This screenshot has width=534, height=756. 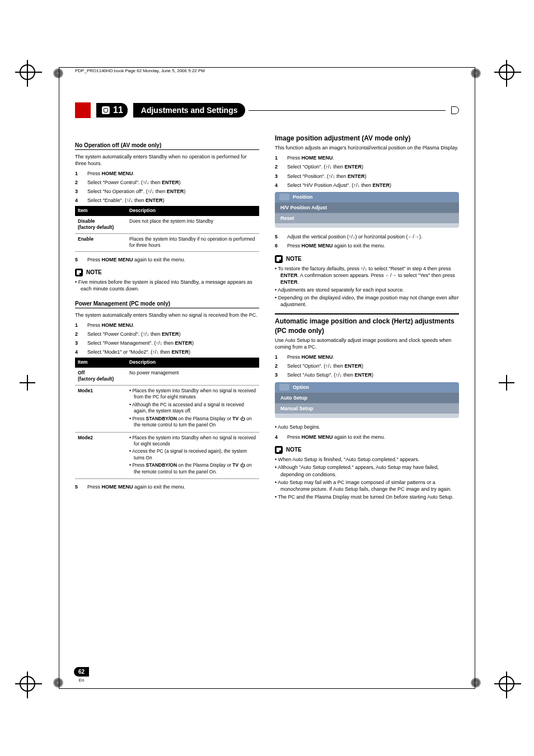 I want to click on section-intro: This function adjusts an image's horizon…, so click(x=367, y=148).